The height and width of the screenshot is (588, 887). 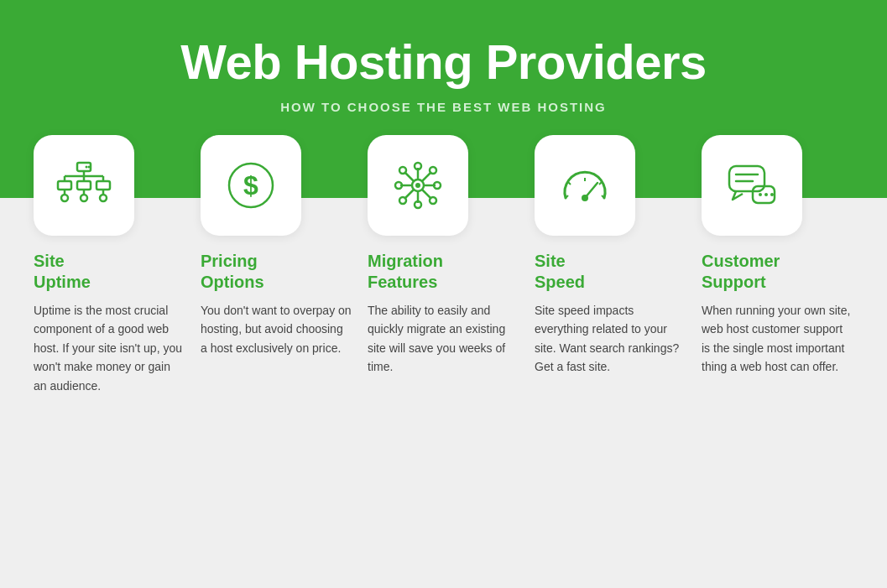 I want to click on card-title-migration-features: MigrationFeatures, so click(x=405, y=272).